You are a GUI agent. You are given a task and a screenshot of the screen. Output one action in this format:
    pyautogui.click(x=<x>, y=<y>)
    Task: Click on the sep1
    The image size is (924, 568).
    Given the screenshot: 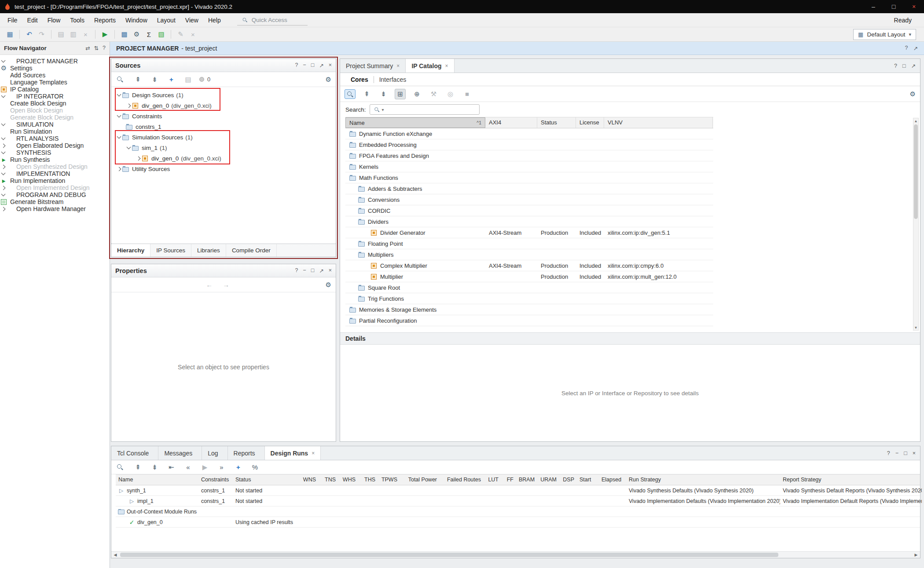 What is the action you would take?
    pyautogui.click(x=19, y=34)
    